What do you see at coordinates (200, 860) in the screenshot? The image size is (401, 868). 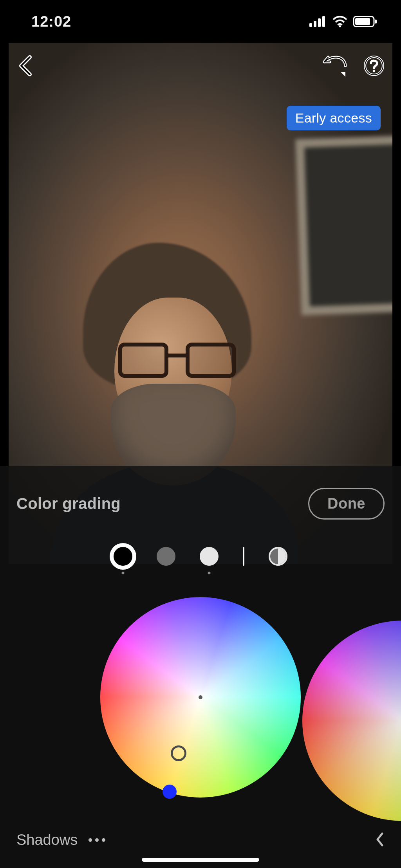 I see `home-indicator` at bounding box center [200, 860].